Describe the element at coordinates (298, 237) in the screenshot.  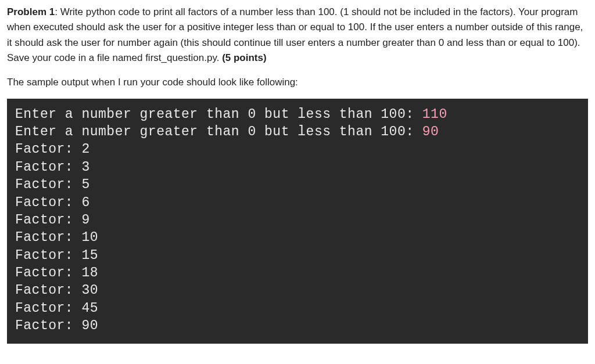
I see `factor-line: Factor: 10` at that location.